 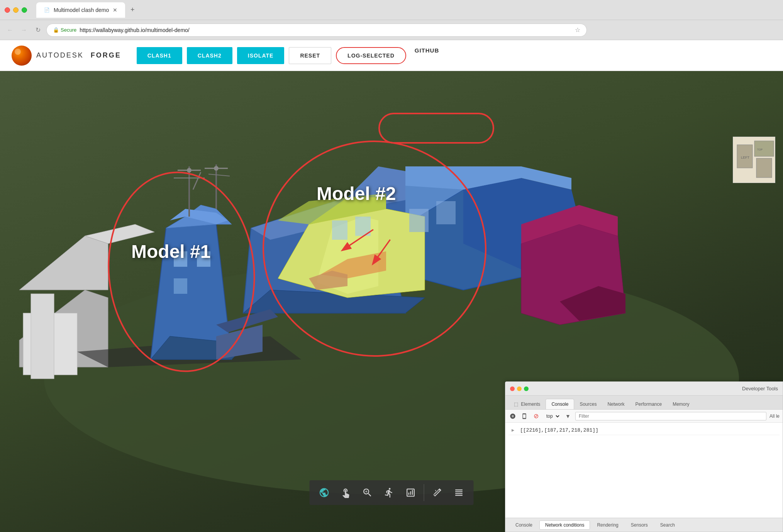 I want to click on secure-label: Secure, so click(x=69, y=30).